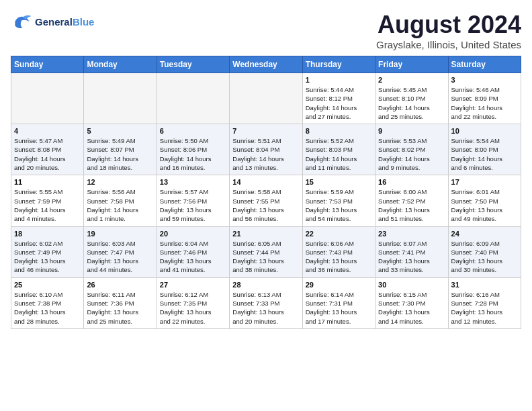  I want to click on day-number: 1, so click(339, 80).